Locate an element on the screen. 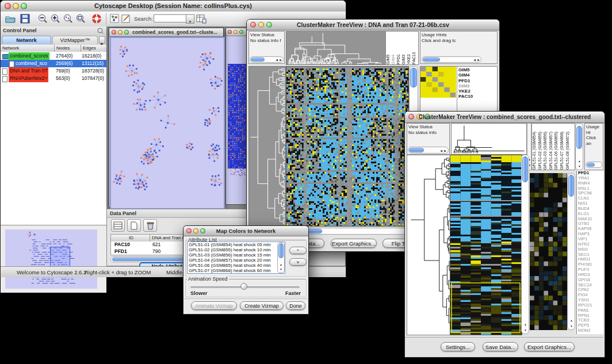 This screenshot has height=364, width=612. zoom-out-icon is located at coordinates (43, 18).